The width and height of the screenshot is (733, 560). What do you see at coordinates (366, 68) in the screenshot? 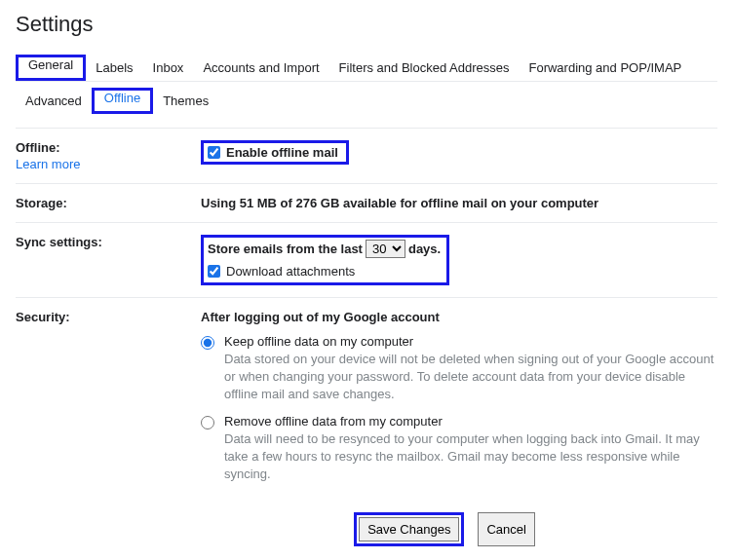
I see `tabs-row-1: General Labels Inbox Accounts and Import…` at bounding box center [366, 68].